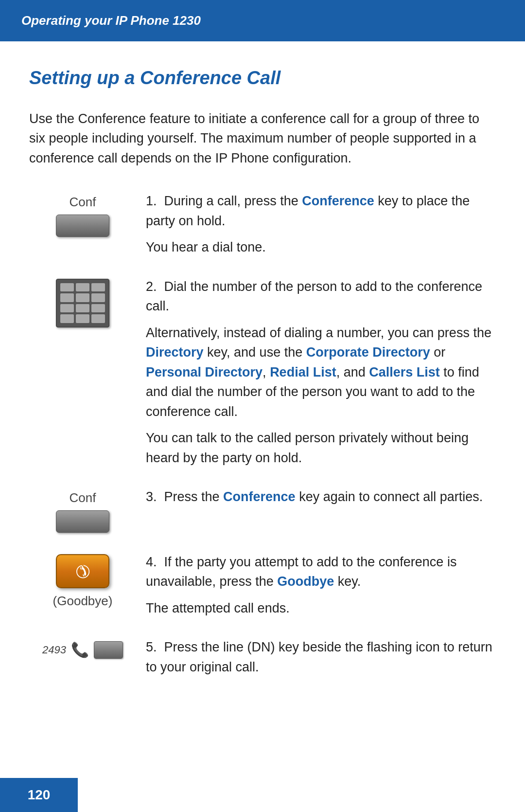  What do you see at coordinates (262, 585) in the screenshot?
I see `step-4-row: ✆ (Goodbye) 4. If the party you attempt …` at bounding box center [262, 585].